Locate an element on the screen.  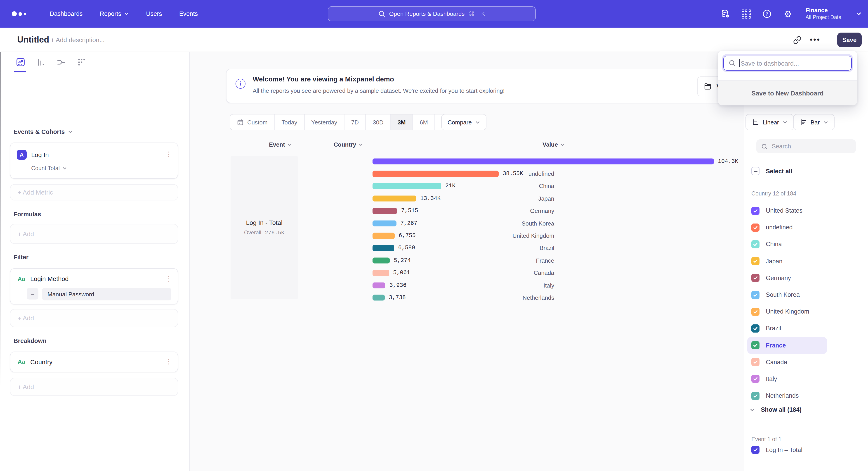
select-all-row: Select all is located at coordinates (772, 171).